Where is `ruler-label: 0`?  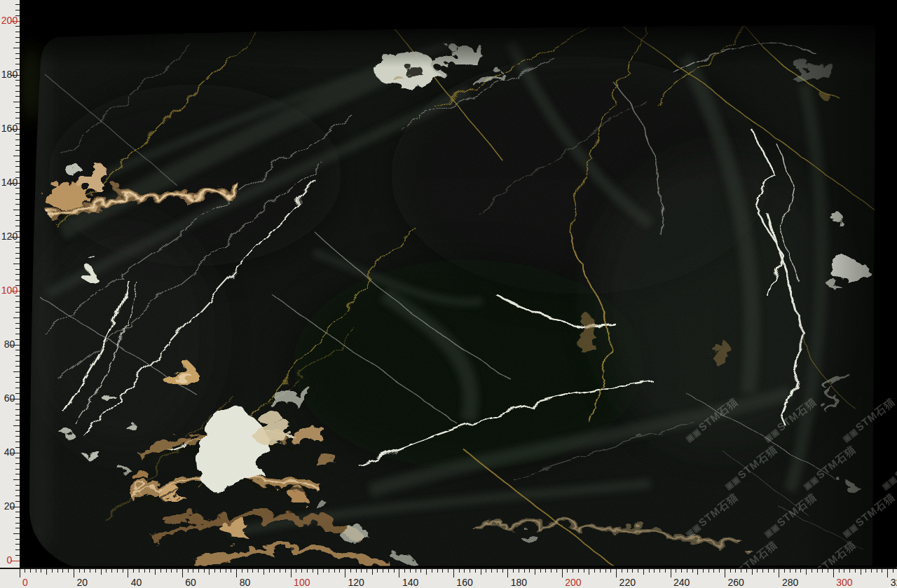
ruler-label: 0 is located at coordinates (25, 583).